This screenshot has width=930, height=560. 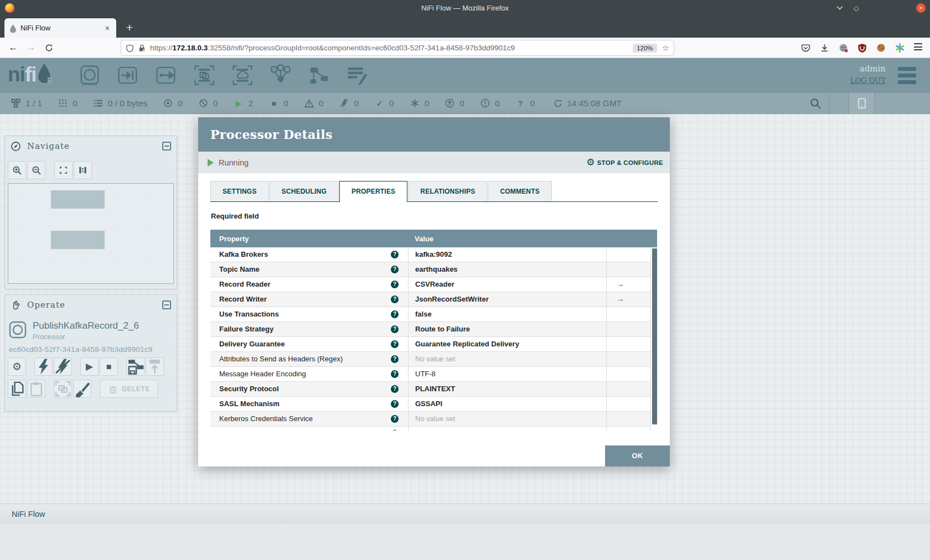 I want to click on table-scrollbar, so click(x=654, y=339).